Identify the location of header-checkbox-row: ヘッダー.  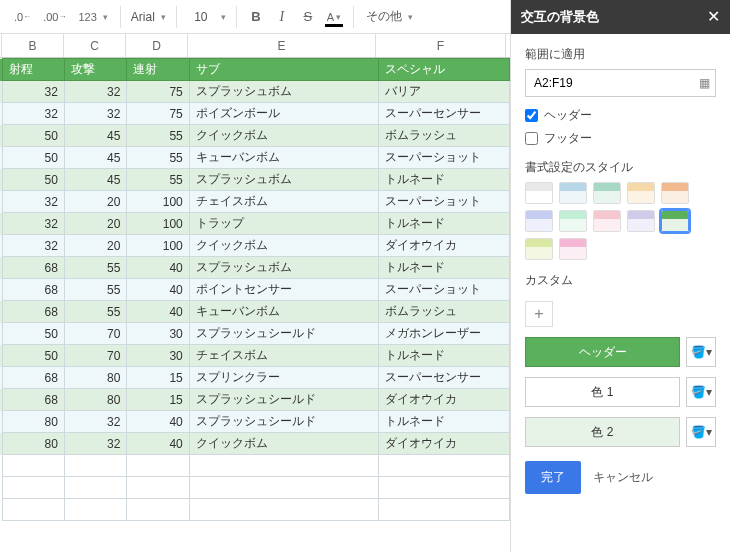
(620, 116).